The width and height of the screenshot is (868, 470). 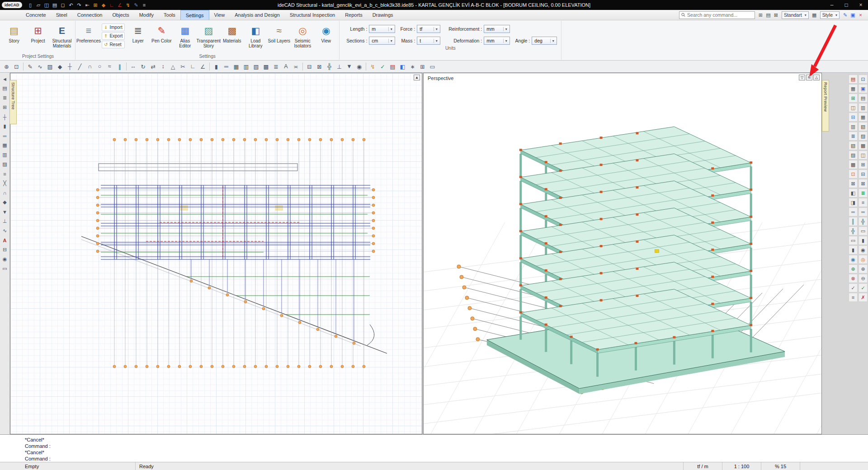 I want to click on table-view-icon: ⊞, so click(x=853, y=98).